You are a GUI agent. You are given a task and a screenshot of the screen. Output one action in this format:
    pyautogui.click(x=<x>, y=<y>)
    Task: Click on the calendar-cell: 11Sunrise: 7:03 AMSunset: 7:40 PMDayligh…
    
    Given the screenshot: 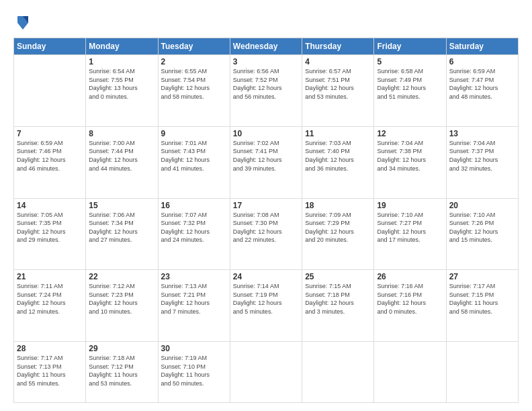 What is the action you would take?
    pyautogui.click(x=339, y=163)
    